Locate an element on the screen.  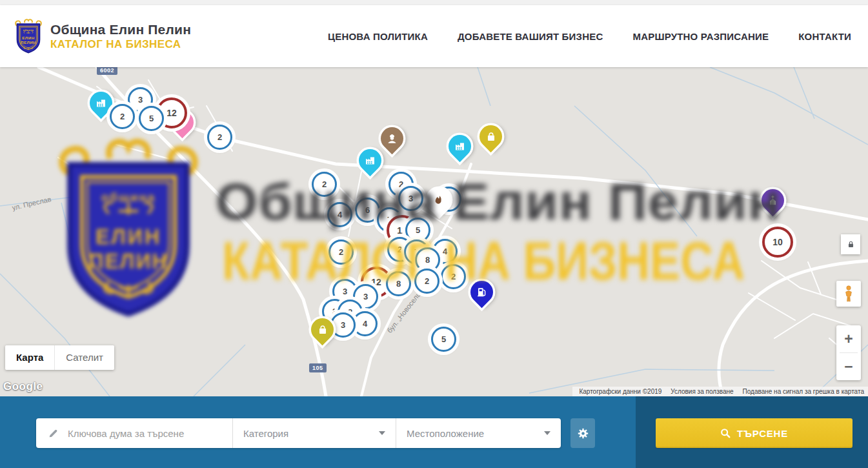
search-button: ТЪРСЕНЕ is located at coordinates (754, 433).